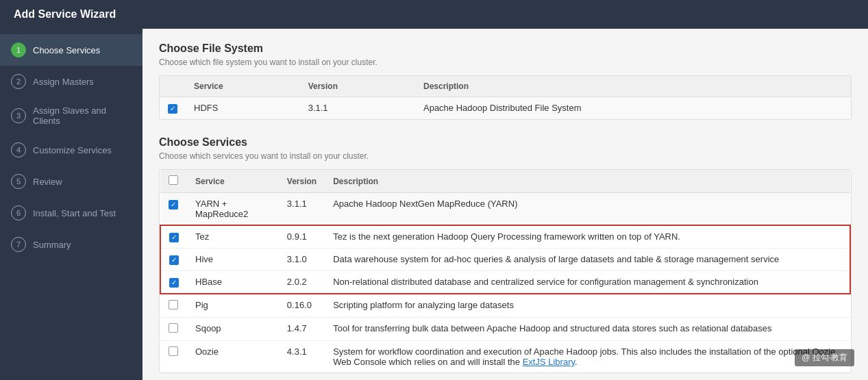  I want to click on svc-description-5: Tool for transferring bulk data between …, so click(588, 329).